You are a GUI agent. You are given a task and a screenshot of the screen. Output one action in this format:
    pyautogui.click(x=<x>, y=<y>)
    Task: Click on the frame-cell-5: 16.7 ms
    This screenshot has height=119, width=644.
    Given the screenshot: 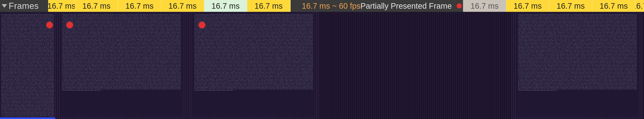 What is the action you would take?
    pyautogui.click(x=269, y=6)
    